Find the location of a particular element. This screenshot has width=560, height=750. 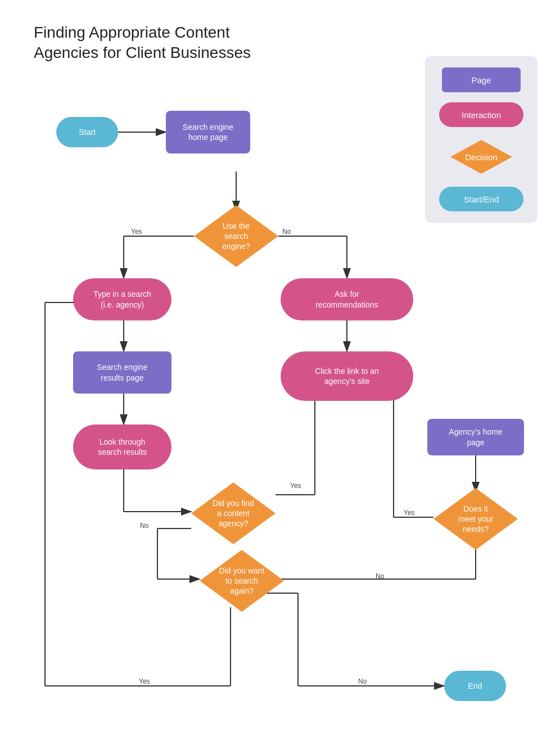

label-no4: No is located at coordinates (362, 681).